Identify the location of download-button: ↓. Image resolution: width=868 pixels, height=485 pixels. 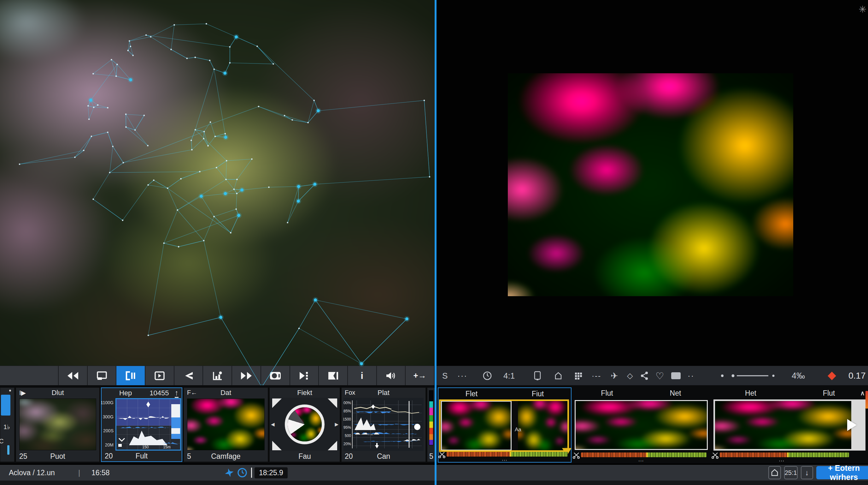
(807, 473).